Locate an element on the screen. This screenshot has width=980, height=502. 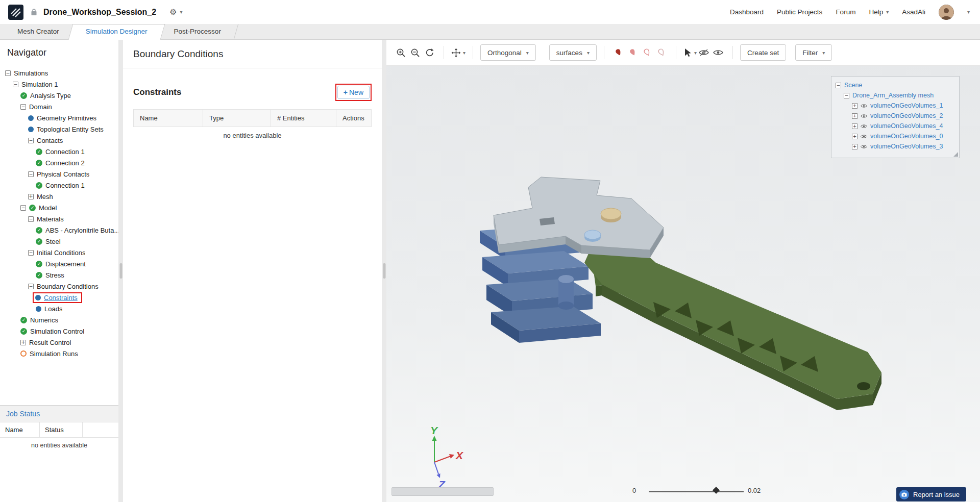
tree-item-result-control: Result Control is located at coordinates (59, 342).